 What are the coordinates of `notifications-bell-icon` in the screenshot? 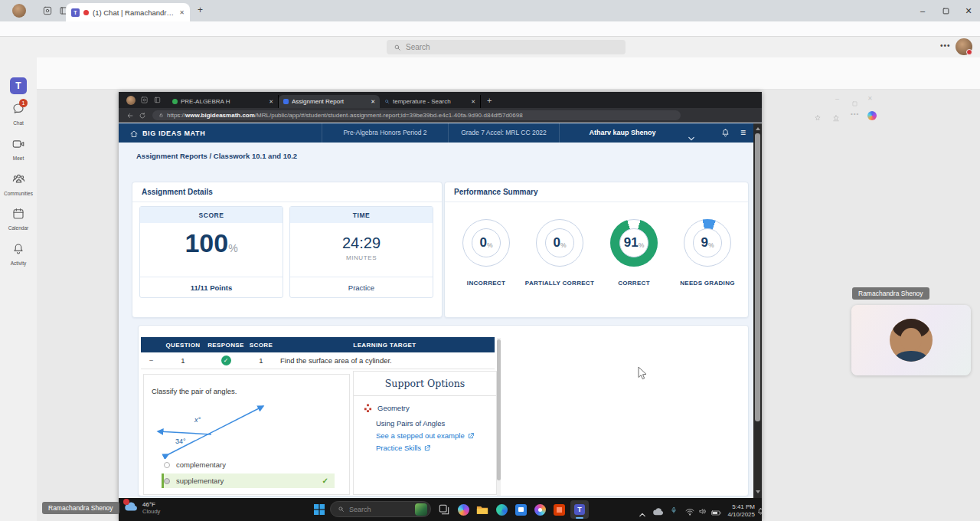 It's located at (726, 134).